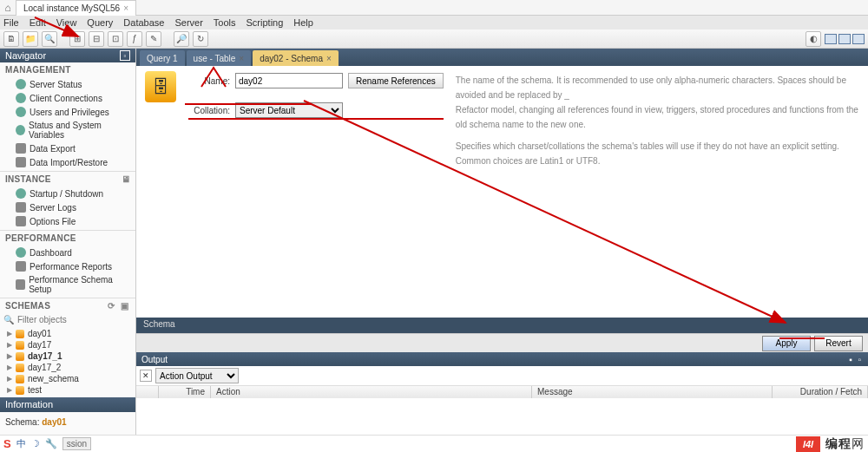 This screenshot has height=452, width=868. Describe the element at coordinates (266, 23) in the screenshot. I see `menu-scripting: Scripting` at that location.